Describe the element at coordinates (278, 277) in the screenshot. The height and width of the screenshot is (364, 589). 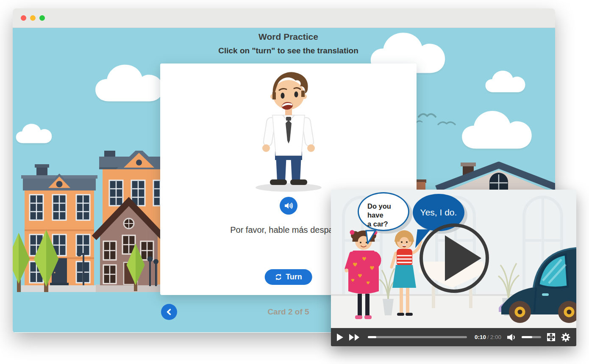
I see `sync-icon` at that location.